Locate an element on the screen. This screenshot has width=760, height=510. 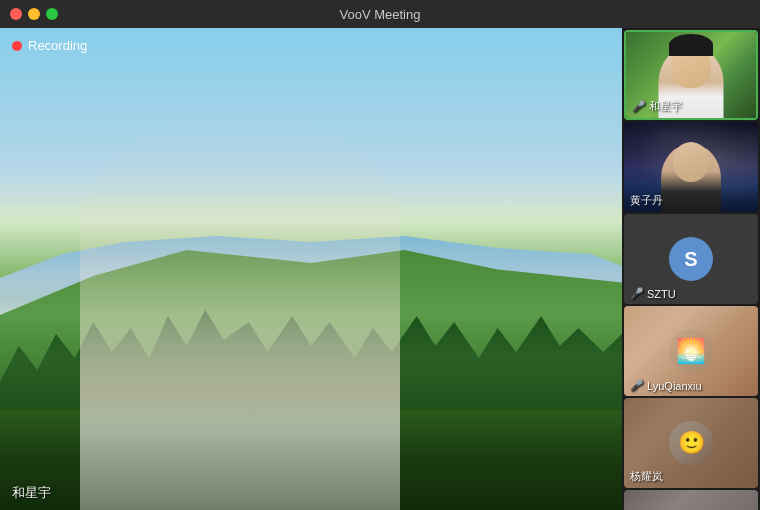
title-bar: VooV Meeting is located at coordinates (380, 14).